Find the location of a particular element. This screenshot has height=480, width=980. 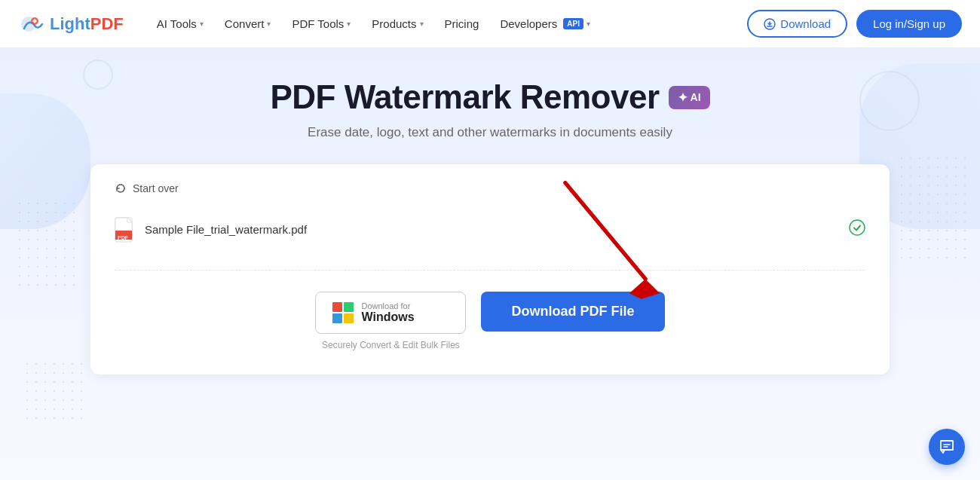

divider is located at coordinates (490, 270).